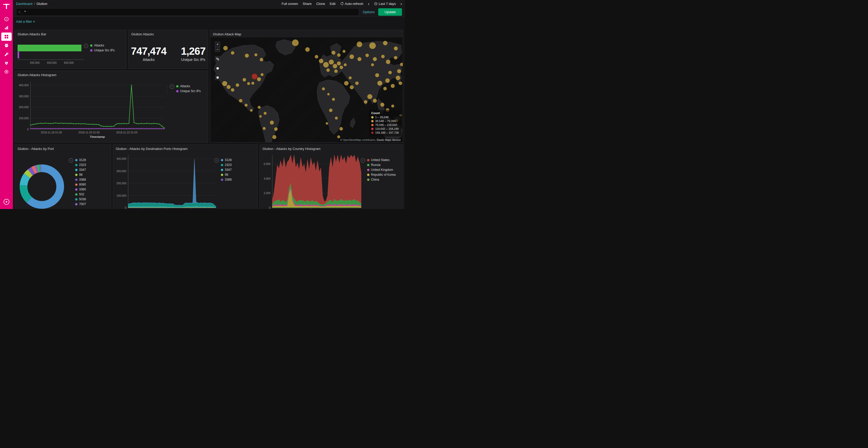 Image resolution: width=868 pixels, height=448 pixels. Describe the element at coordinates (218, 68) in the screenshot. I see `polygon-icon` at that location.